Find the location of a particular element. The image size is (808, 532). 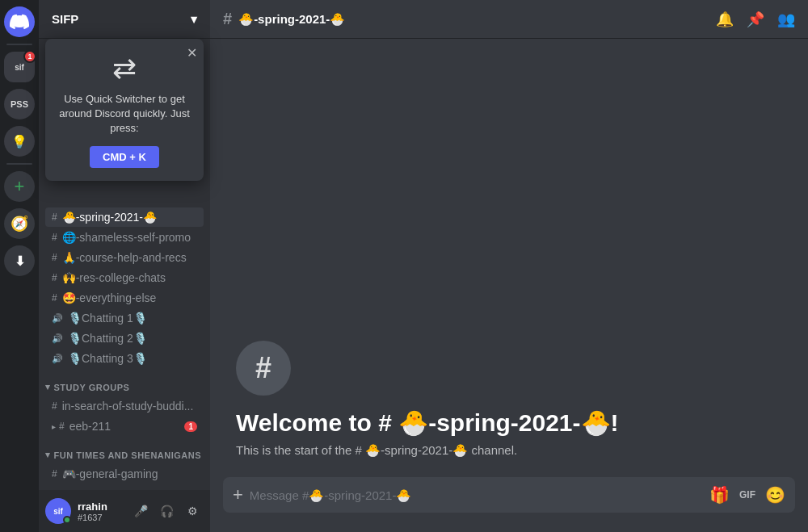

category-fun-times: ▾ FUN TIMES AND SHENANIGANS is located at coordinates (124, 450).